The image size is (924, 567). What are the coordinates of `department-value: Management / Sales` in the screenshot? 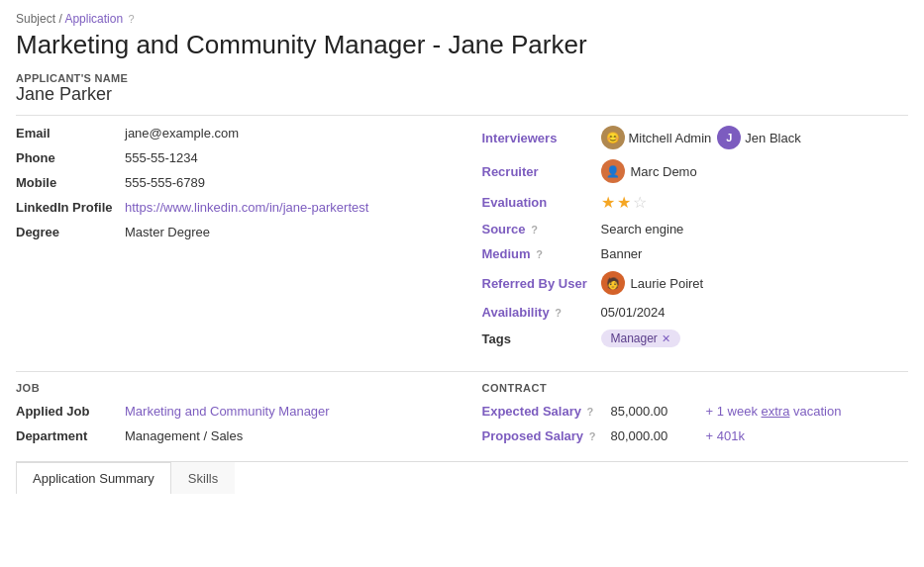 It's located at (184, 435).